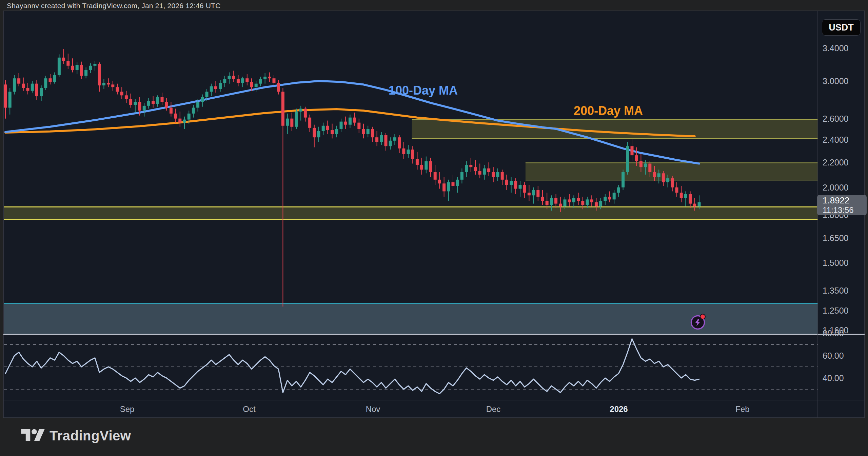 The height and width of the screenshot is (456, 868). What do you see at coordinates (835, 187) in the screenshot?
I see `price-tick: 2.0000` at bounding box center [835, 187].